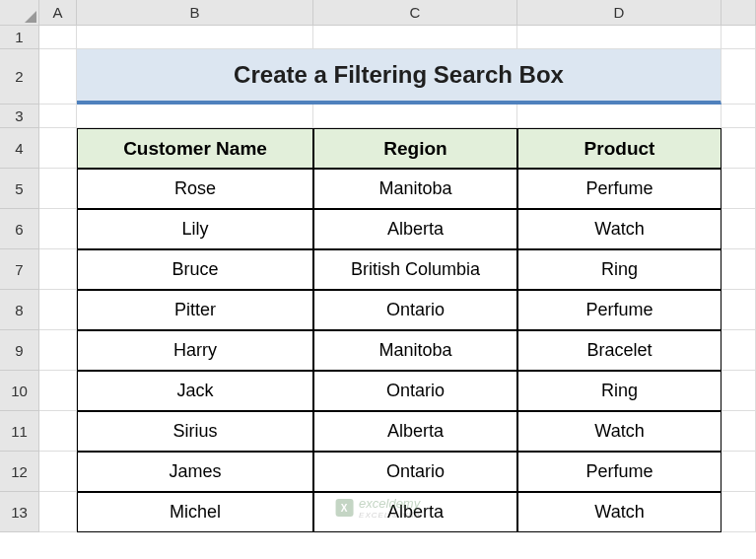 The height and width of the screenshot is (559, 756). I want to click on cell-e13, so click(739, 513).